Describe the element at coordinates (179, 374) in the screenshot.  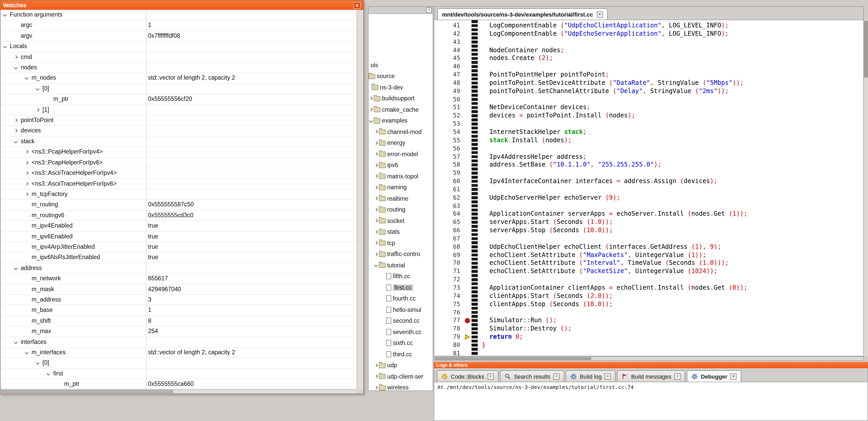
I see `watch-row: first` at that location.